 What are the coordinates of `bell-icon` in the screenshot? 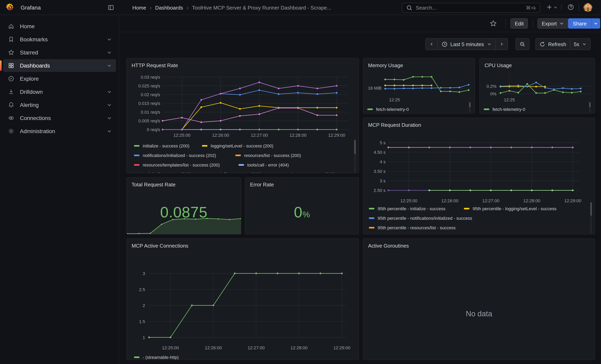 It's located at (11, 105).